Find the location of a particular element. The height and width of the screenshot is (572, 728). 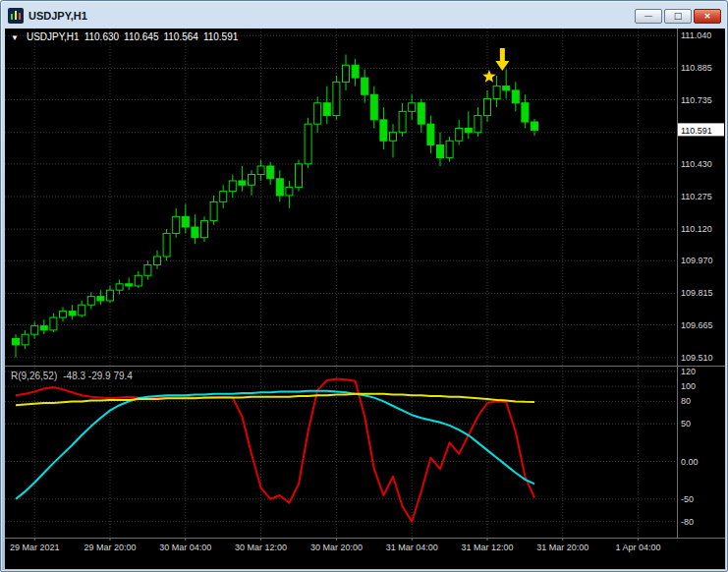

indicator-axis-label: 100 is located at coordinates (688, 386).